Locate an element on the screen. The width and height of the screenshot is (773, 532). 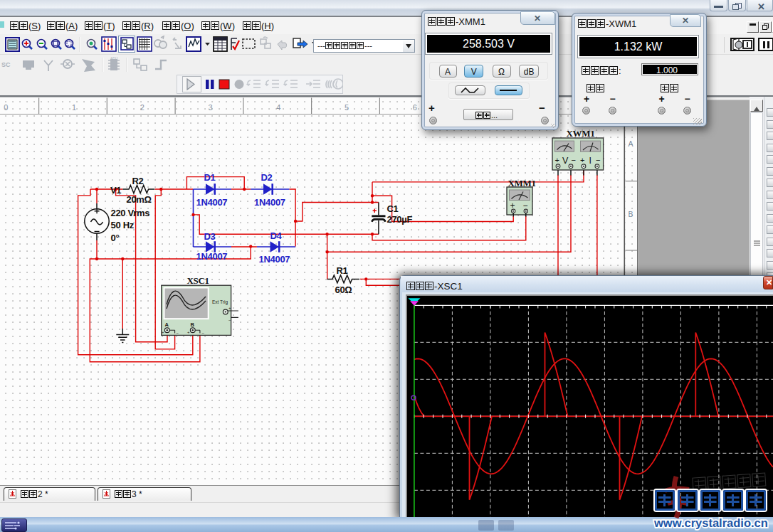
svg-text: XMM1 is located at coordinates (522, 183).